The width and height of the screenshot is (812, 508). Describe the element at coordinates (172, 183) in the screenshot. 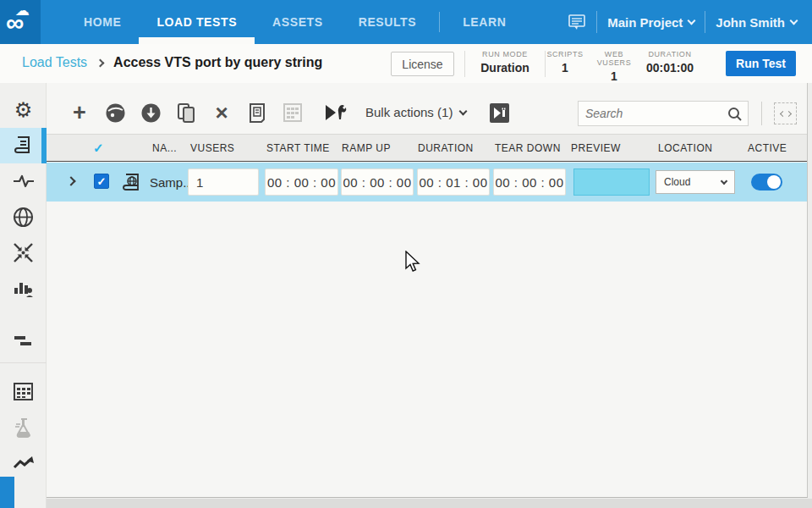

I see `script-name: Samp...` at that location.